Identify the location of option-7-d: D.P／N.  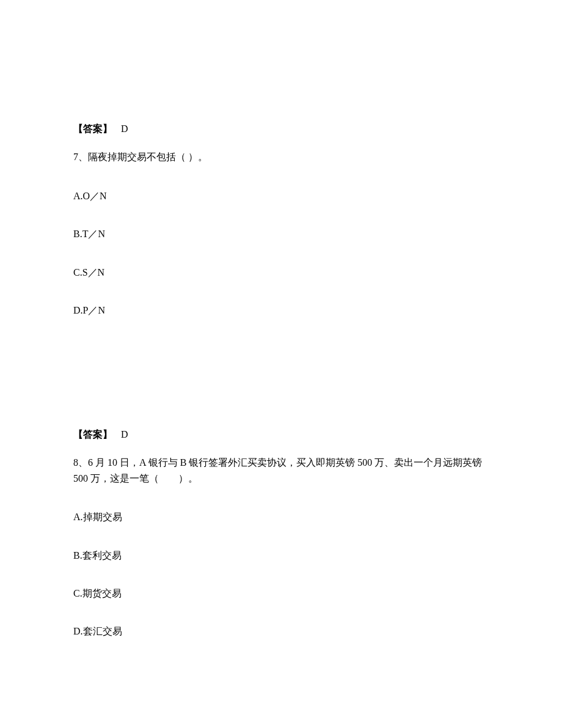
(281, 311).